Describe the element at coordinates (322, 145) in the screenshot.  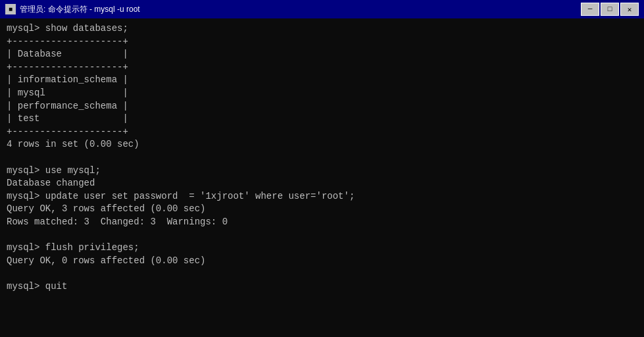
I see `terminal-line: 4 rows in set (0.00 sec)` at that location.